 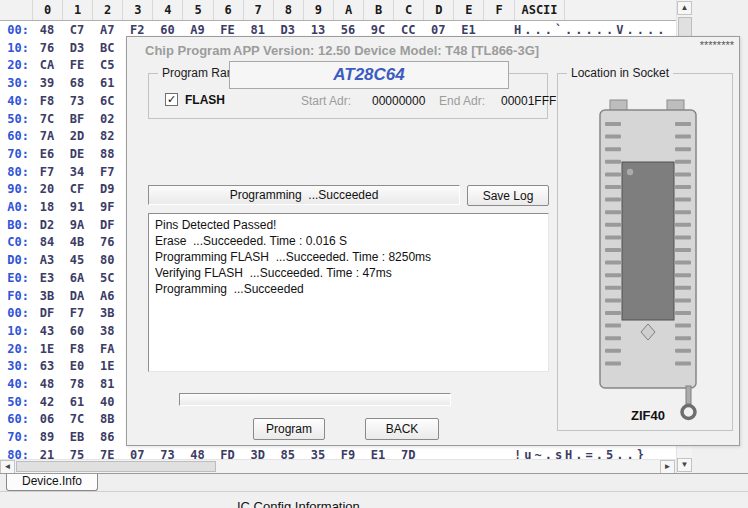 What do you see at coordinates (77, 30) in the screenshot?
I see `hex-byte: C7` at bounding box center [77, 30].